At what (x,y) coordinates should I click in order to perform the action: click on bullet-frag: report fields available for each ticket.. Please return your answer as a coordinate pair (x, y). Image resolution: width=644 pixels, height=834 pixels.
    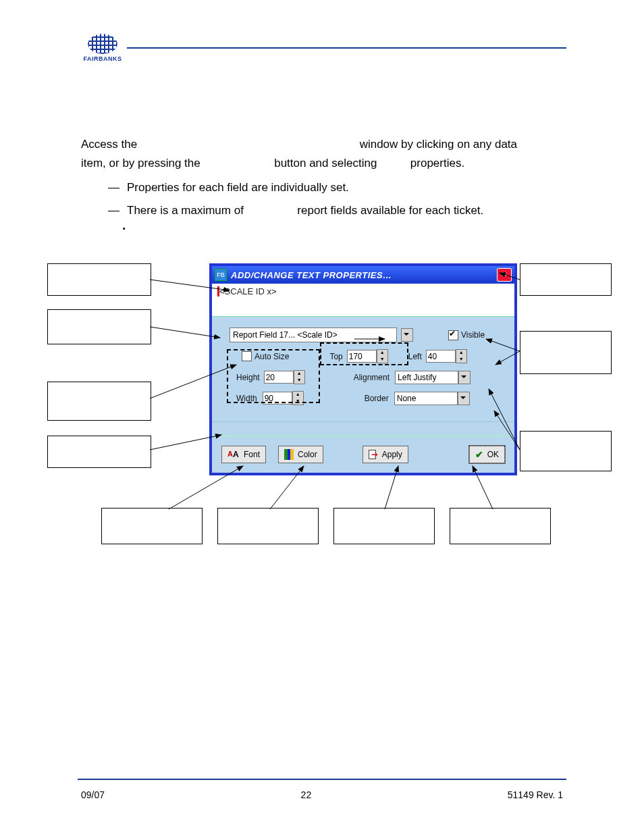
    Looking at the image, I should click on (390, 211).